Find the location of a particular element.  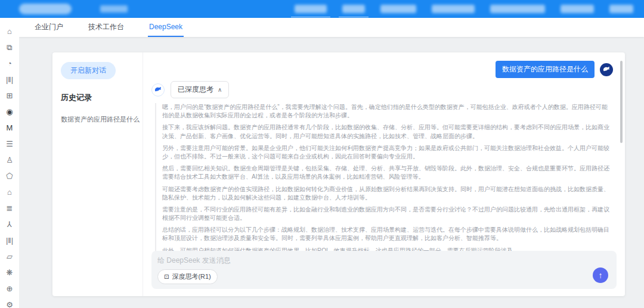

thought-toggle-label: 已深度思考 is located at coordinates (196, 89).